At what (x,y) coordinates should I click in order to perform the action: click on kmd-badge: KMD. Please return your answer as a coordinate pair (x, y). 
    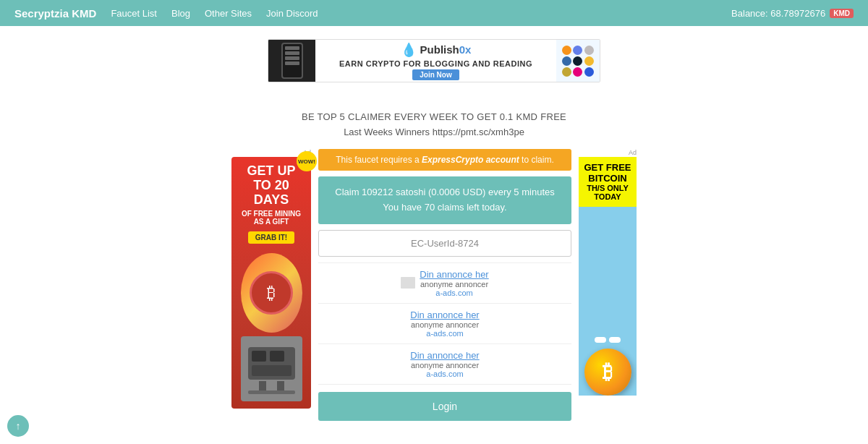
    Looking at the image, I should click on (842, 13).